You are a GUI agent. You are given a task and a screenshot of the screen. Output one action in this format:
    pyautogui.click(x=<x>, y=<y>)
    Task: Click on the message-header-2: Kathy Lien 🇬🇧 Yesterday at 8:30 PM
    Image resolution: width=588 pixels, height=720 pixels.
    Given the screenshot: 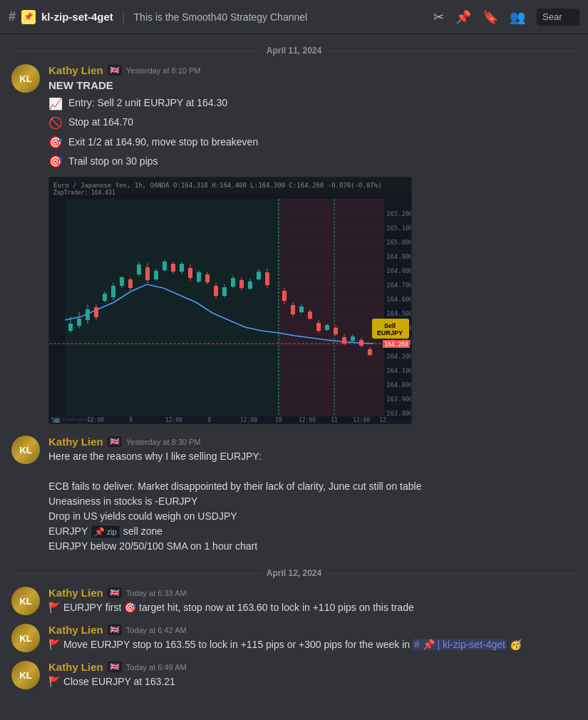 What is the action you would take?
    pyautogui.click(x=312, y=442)
    